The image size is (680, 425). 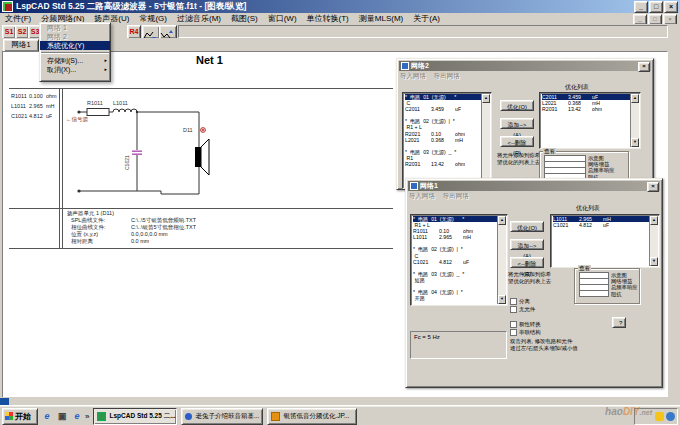 I want to click on menu-separator, so click(x=75, y=53).